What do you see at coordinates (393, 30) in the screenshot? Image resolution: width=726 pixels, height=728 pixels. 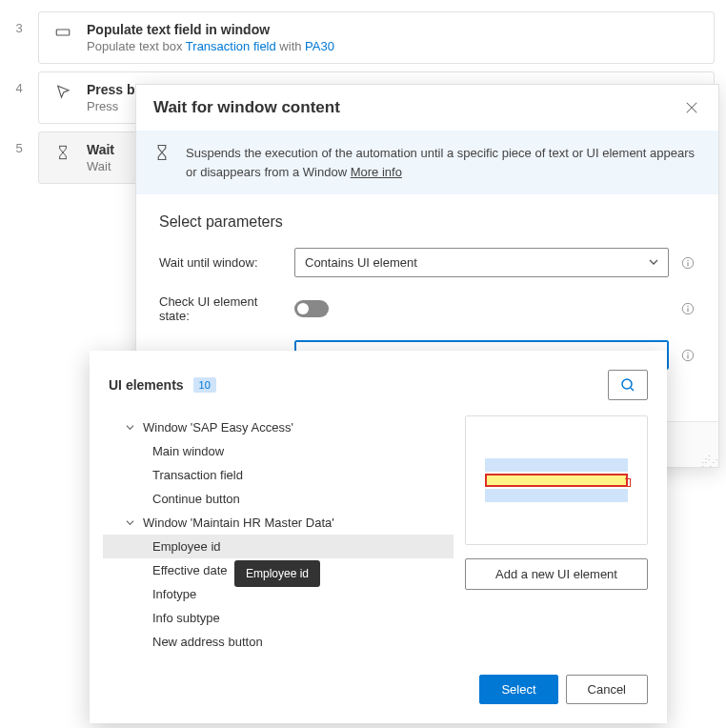 I see `step-title: Populate text field in window` at bounding box center [393, 30].